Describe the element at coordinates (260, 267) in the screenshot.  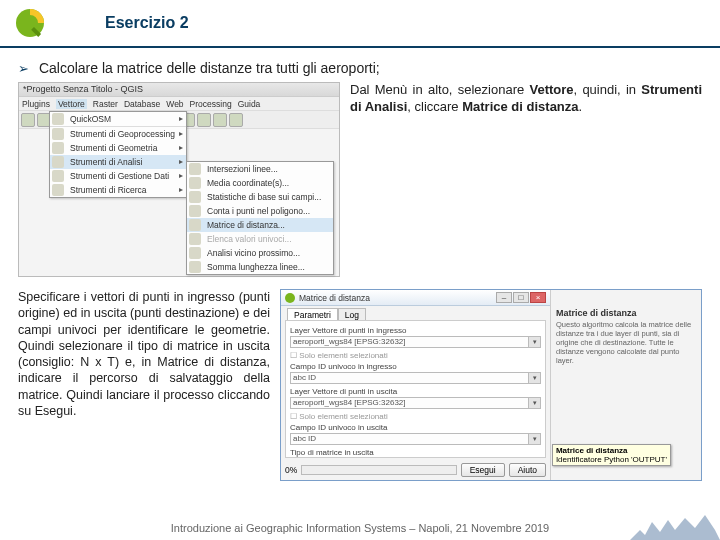
I see `menu-item: Somma lunghezza linee...` at that location.